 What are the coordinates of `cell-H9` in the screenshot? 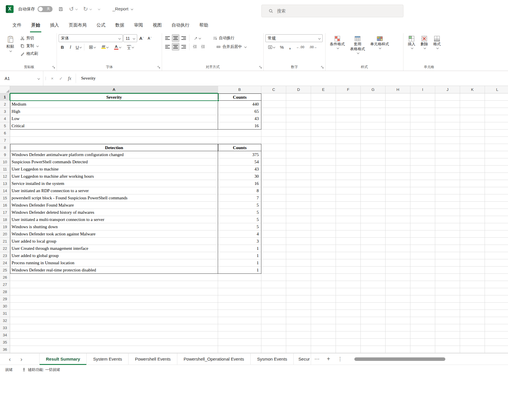 It's located at (398, 155).